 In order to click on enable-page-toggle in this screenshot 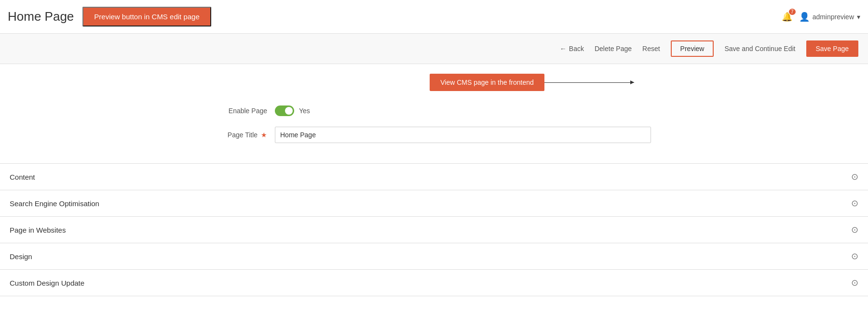, I will do `click(285, 111)`.